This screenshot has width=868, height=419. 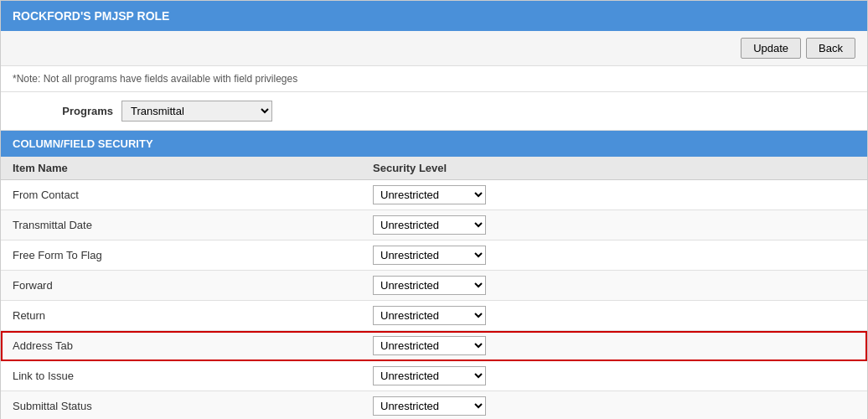 I want to click on programs-select: Transmittal, so click(x=197, y=111).